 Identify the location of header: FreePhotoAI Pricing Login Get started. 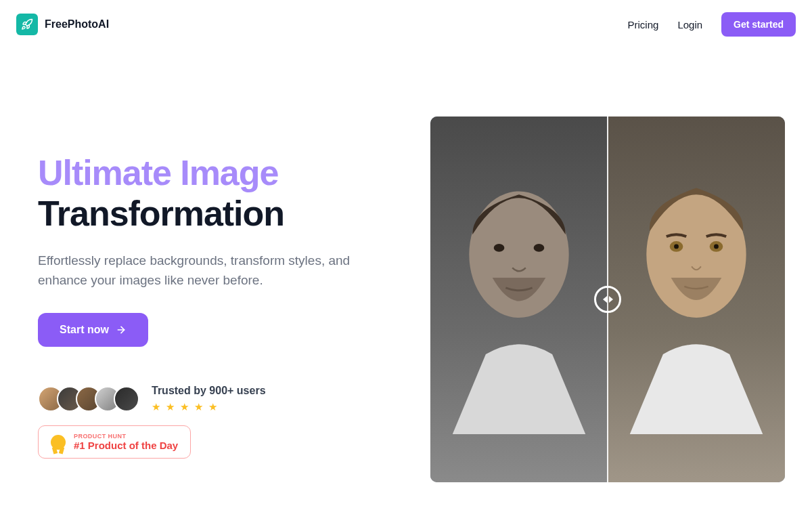
(406, 24).